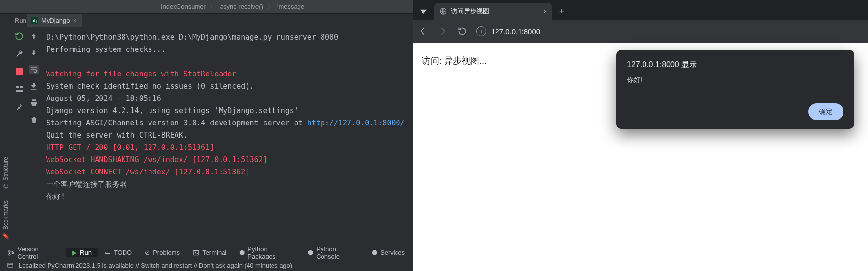 The width and height of the screenshot is (868, 271). What do you see at coordinates (562, 11) in the screenshot?
I see `new-tab-button: +` at bounding box center [562, 11].